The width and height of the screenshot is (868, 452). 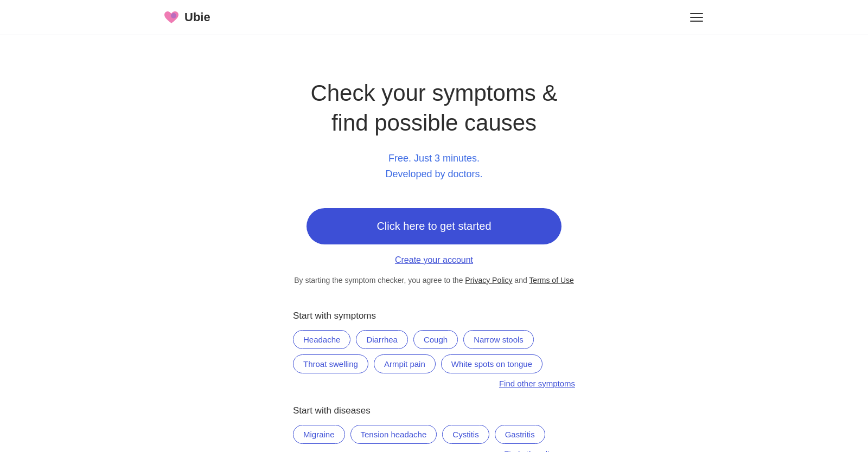 What do you see at coordinates (187, 17) in the screenshot?
I see `logo: Ubie` at bounding box center [187, 17].